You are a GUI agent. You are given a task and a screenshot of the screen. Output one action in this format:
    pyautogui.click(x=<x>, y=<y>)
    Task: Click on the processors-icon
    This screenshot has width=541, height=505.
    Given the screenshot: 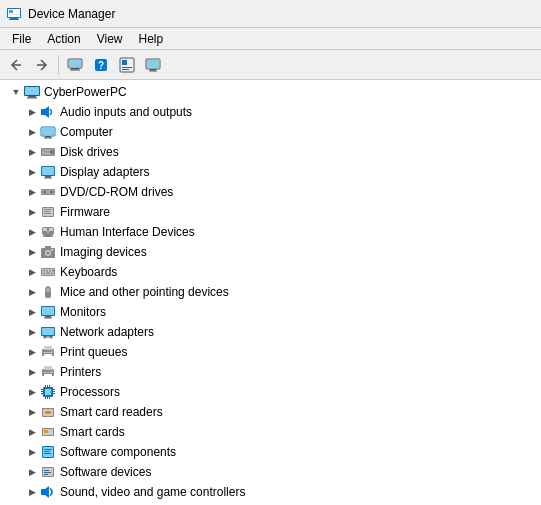 What is the action you would take?
    pyautogui.click(x=48, y=392)
    